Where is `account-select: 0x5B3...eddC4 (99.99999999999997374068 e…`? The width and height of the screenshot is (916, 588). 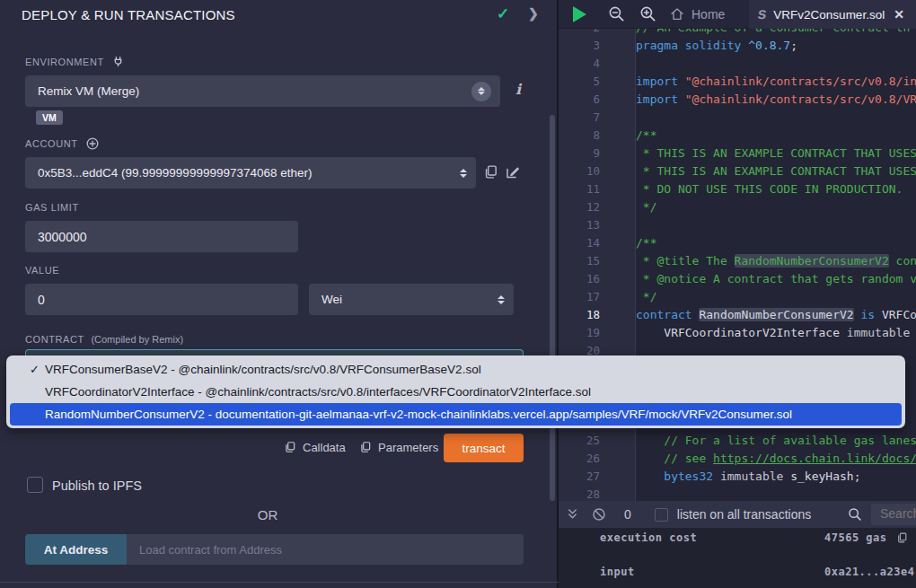 account-select: 0x5B3...eddC4 (99.99999999999997374068 e… is located at coordinates (251, 172).